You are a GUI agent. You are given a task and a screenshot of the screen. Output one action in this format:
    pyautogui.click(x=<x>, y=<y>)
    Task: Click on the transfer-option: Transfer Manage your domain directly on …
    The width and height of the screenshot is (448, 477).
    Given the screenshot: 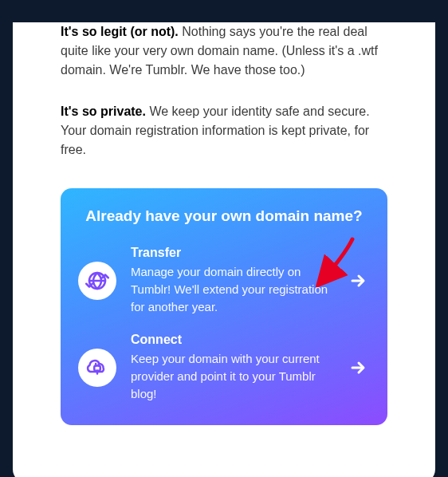 What is the action you would take?
    pyautogui.click(x=224, y=281)
    